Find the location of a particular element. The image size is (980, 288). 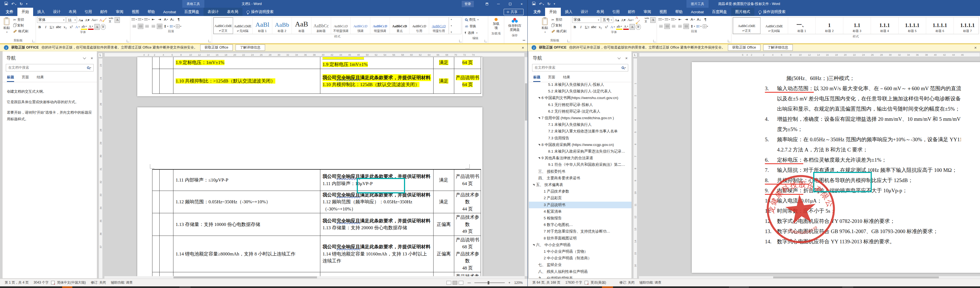

asian-layout-icon: A▾ is located at coordinates (692, 19).